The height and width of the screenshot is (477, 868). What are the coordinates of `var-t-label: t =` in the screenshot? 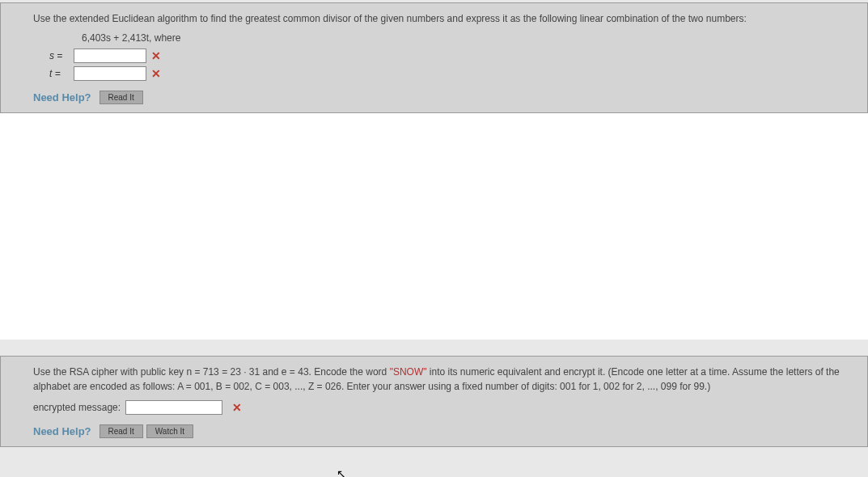 It's located at (61, 74).